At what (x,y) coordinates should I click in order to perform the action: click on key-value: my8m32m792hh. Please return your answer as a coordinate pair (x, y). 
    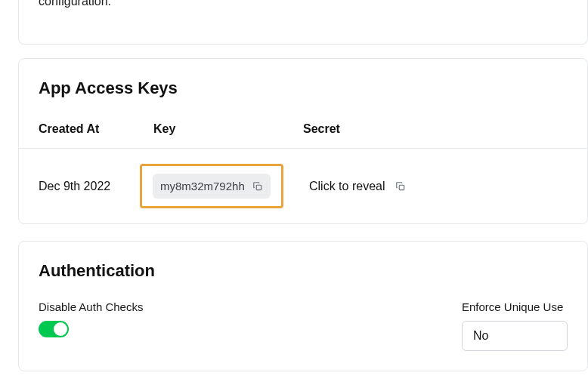
    Looking at the image, I should click on (203, 186).